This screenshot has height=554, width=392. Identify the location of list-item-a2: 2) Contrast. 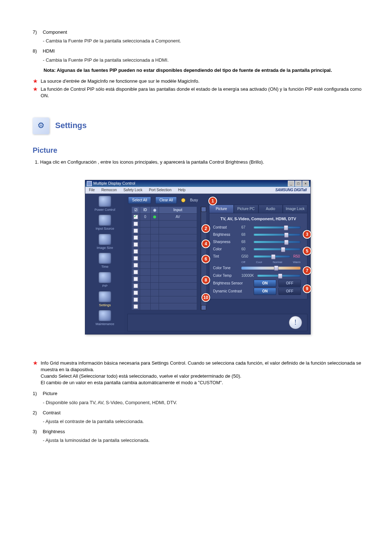
(198, 413).